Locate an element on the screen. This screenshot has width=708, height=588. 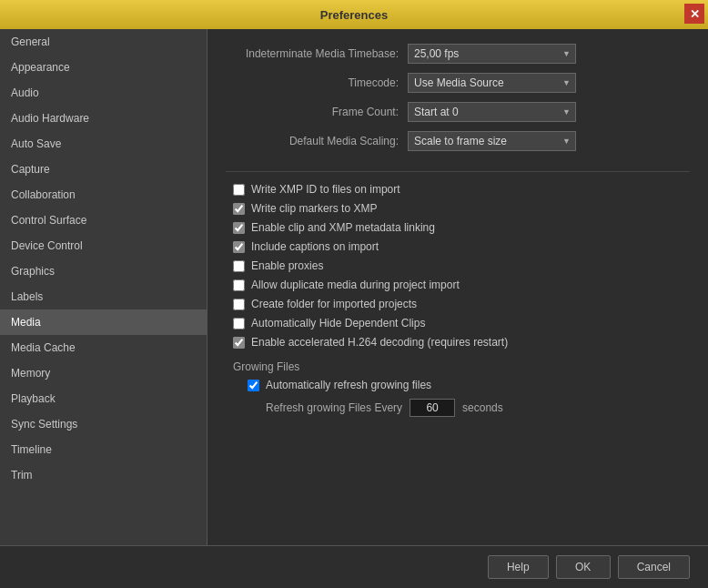
form-select-3: Scale to frame sizeSet to frame sizeNo s… is located at coordinates (491, 141).